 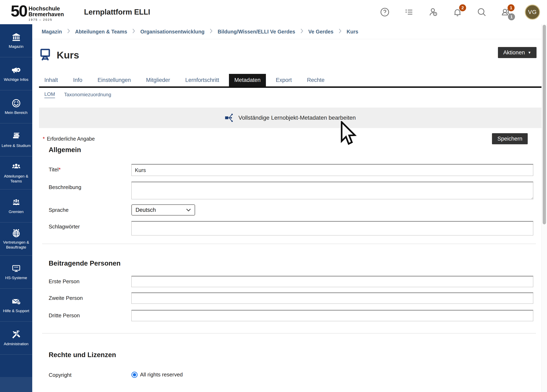 I want to click on sprache-label: Sprache, so click(x=90, y=209).